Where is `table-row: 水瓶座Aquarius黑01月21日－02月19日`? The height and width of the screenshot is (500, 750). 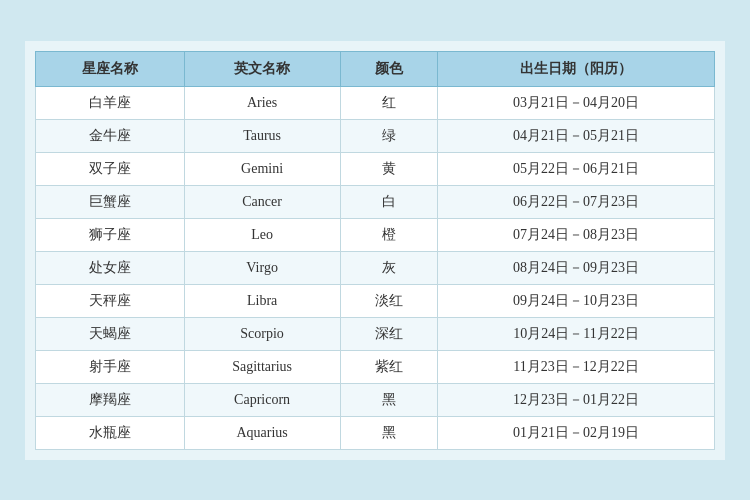 table-row: 水瓶座Aquarius黑01月21日－02月19日 is located at coordinates (376, 432).